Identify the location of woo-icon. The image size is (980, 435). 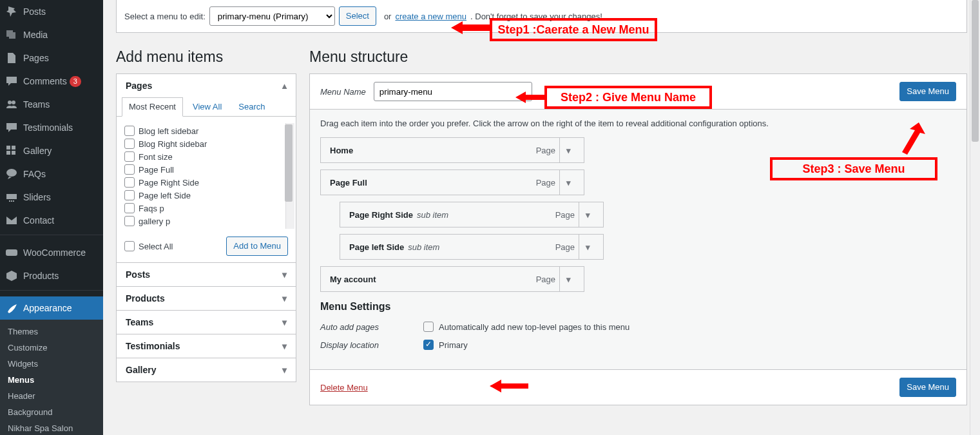
(12, 253).